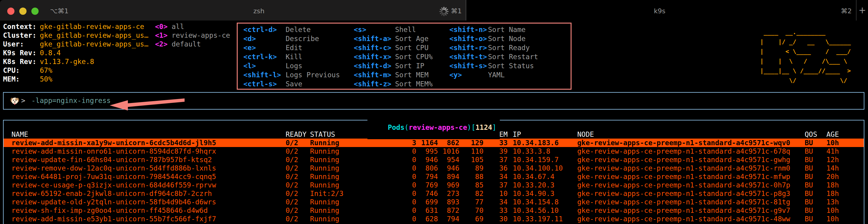 This screenshot has width=868, height=224. I want to click on cell-mem: 862, so click(449, 143).